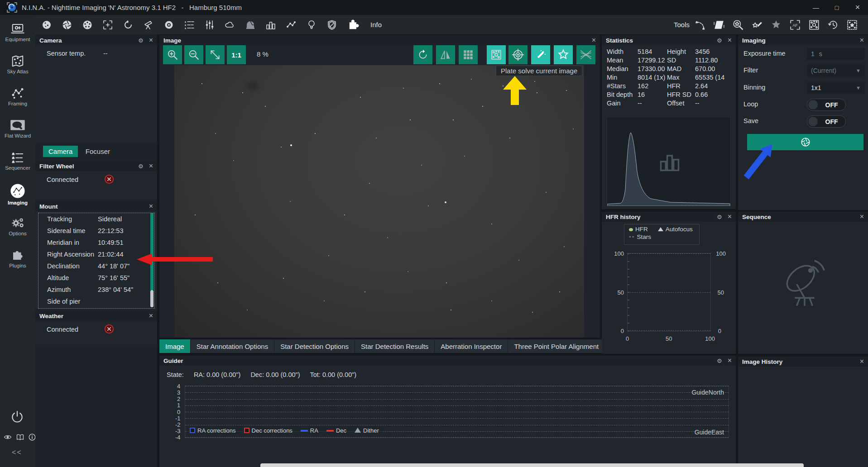 This screenshot has height=467, width=868. What do you see at coordinates (719, 217) in the screenshot?
I see `hfr-settings-gear-icon: ⚙` at bounding box center [719, 217].